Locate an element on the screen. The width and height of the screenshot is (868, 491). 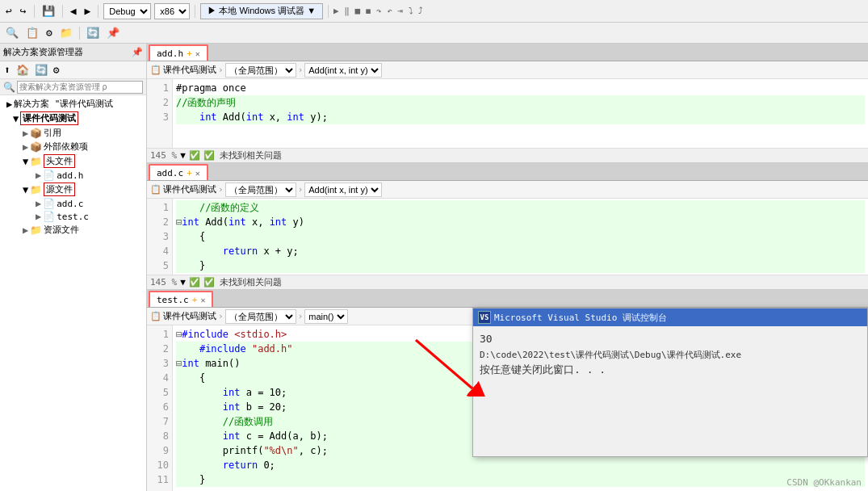
tree-headers-folder: ▼ 📁 头文件 is located at coordinates (73, 162).